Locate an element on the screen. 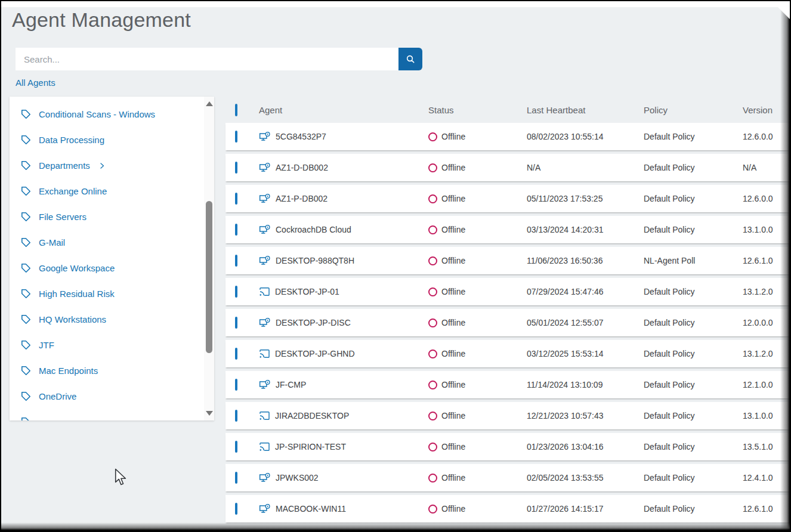 Image resolution: width=791 pixels, height=532 pixels. table-row: DESKTOP-JP-DISC Offline 05/01/2024 12:55… is located at coordinates (508, 323).